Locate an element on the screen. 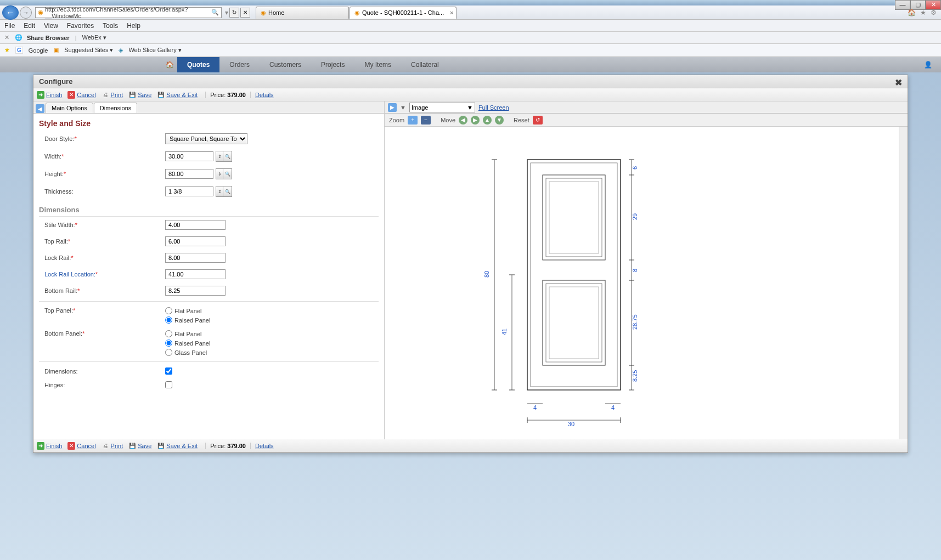  configure-close-icon: ✖ is located at coordinates (899, 82).